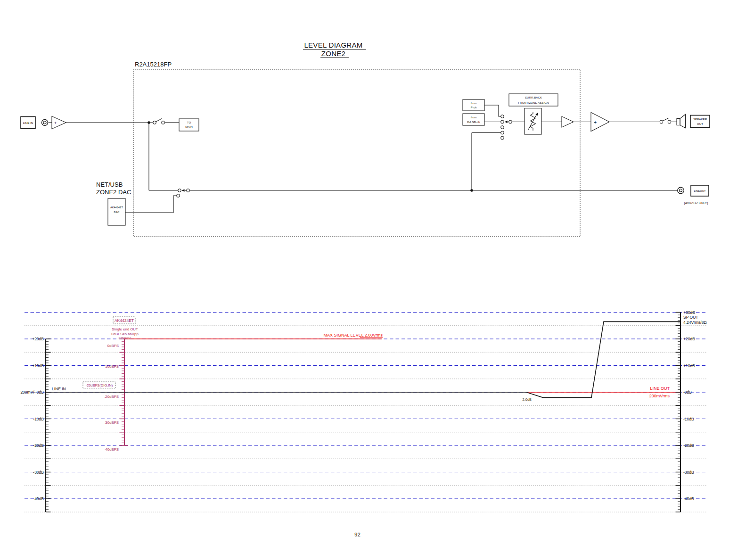 This screenshot has height=560, width=754. Describe the element at coordinates (153, 64) in the screenshot. I see `chip-label: R2A15218FP` at that location.